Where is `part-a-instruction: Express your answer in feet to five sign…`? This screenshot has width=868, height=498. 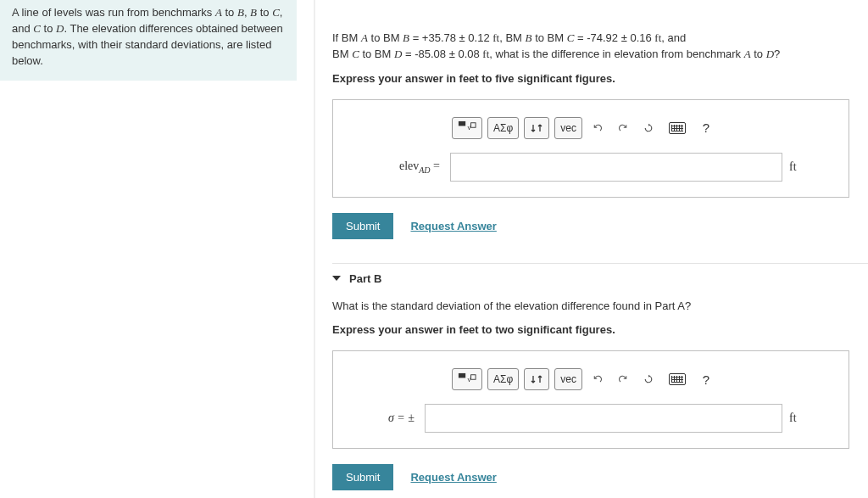
part-a-instruction: Express your answer in feet to five sign… is located at coordinates (600, 80).